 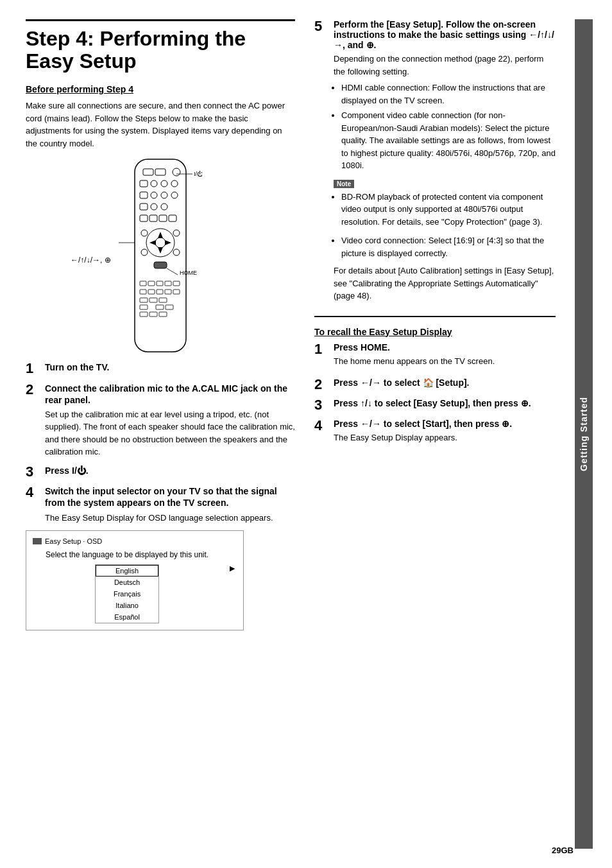 I want to click on left-arrow-label: ←/↑/↓/→, ⊕, so click(x=91, y=260).